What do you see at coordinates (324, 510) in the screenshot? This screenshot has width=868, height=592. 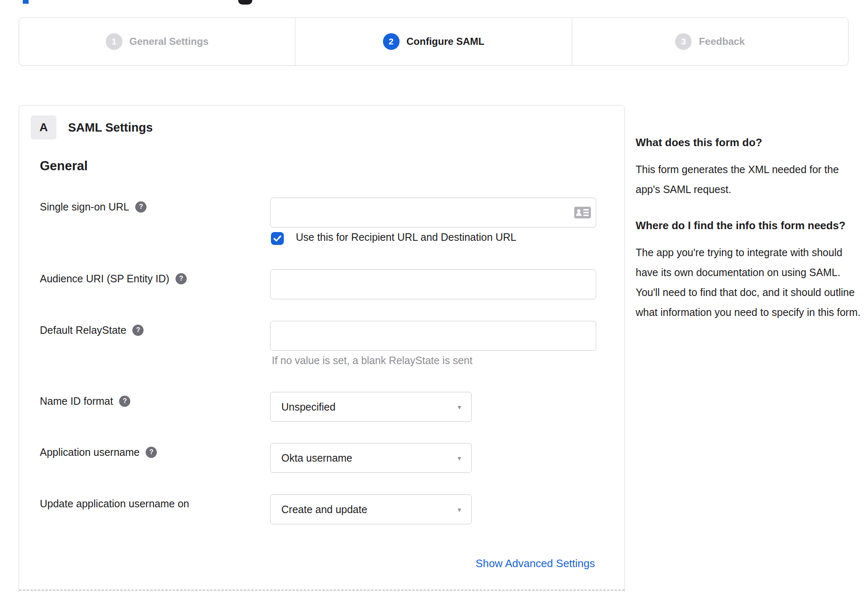 I see `update-username-value: Create and update` at bounding box center [324, 510].